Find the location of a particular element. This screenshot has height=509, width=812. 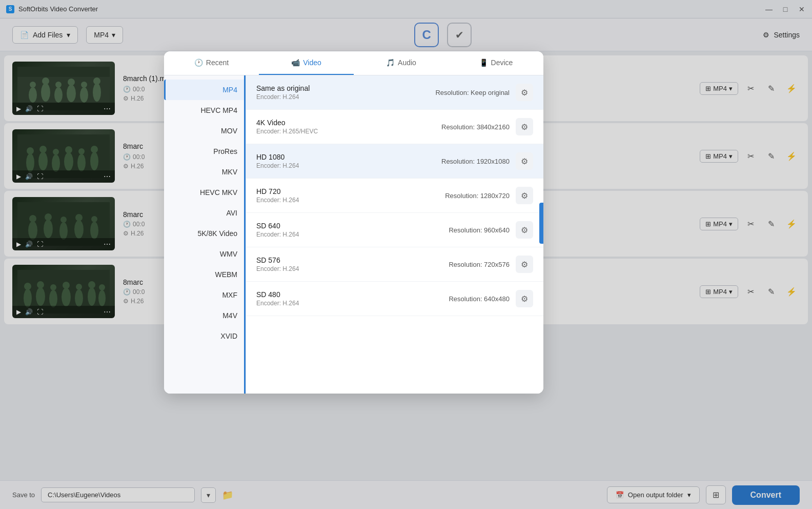

sidebar-format-xvid: XVID is located at coordinates (205, 336).